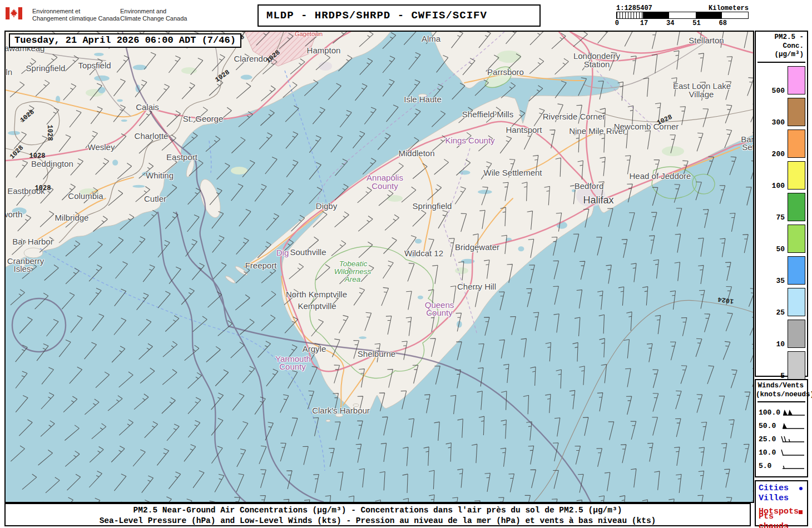 The height and width of the screenshot is (528, 812). Describe the element at coordinates (781, 466) in the screenshot. I see `wind-legend-row: 5.0` at that location.